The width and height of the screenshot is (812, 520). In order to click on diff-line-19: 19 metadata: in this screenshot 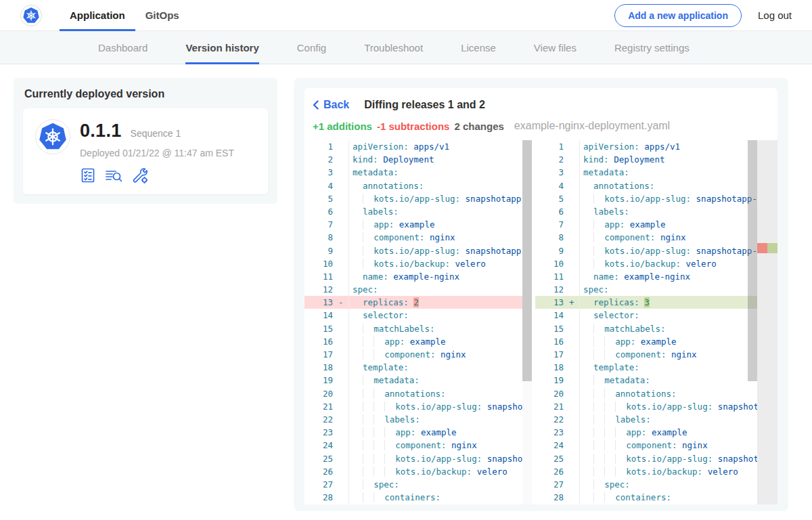, I will do `click(418, 381)`.